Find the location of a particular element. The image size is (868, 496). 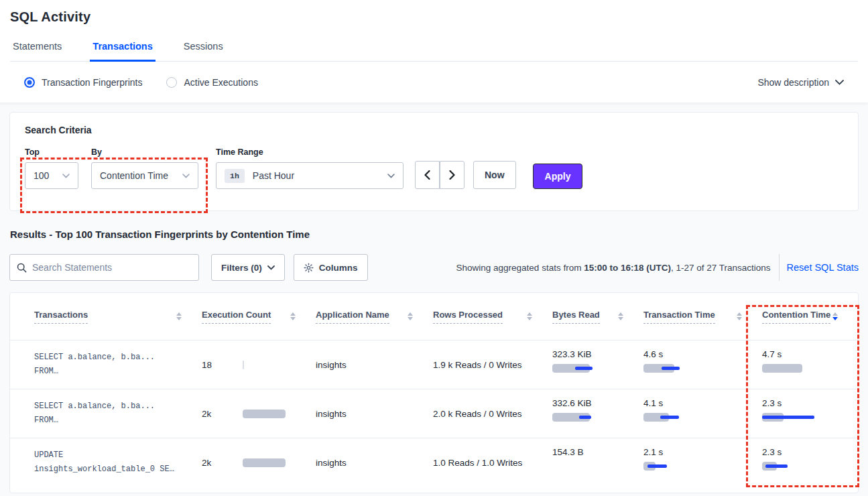

radio-transaction-fingerprints: Transaction Fingerprints is located at coordinates (83, 82).